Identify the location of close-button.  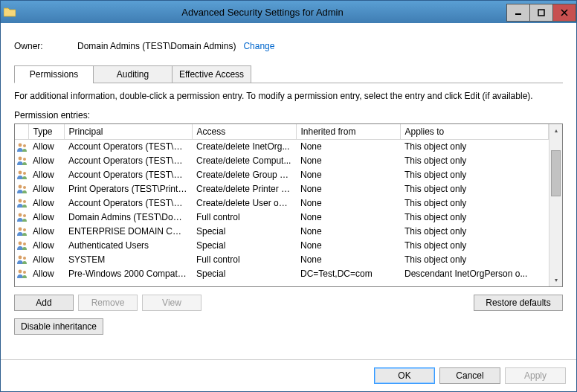
(564, 13).